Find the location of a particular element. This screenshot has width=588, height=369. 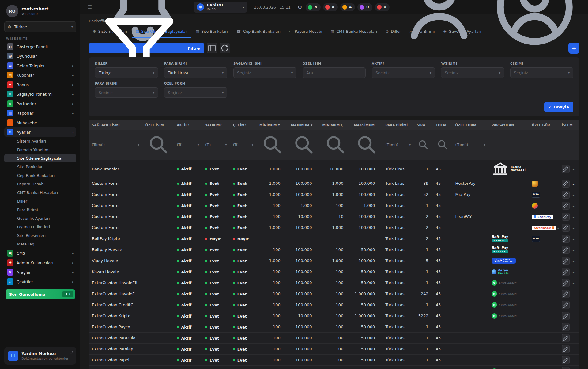

call-counter-badge: 0 is located at coordinates (382, 7).